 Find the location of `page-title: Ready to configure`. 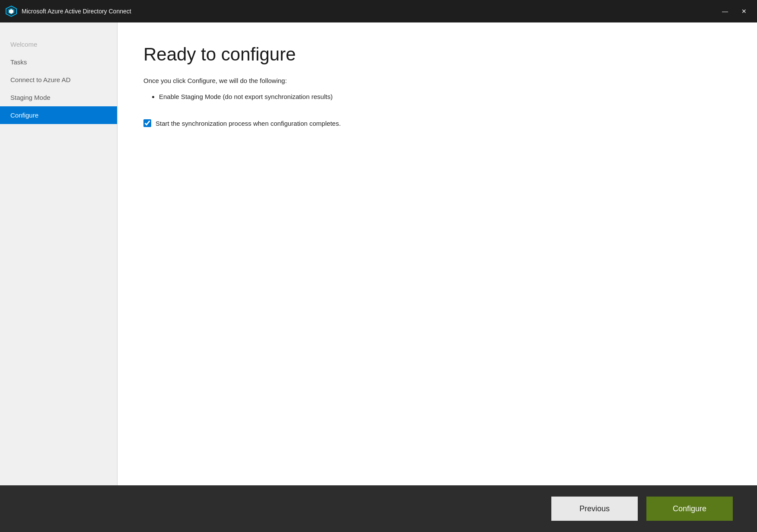

page-title: Ready to configure is located at coordinates (437, 54).